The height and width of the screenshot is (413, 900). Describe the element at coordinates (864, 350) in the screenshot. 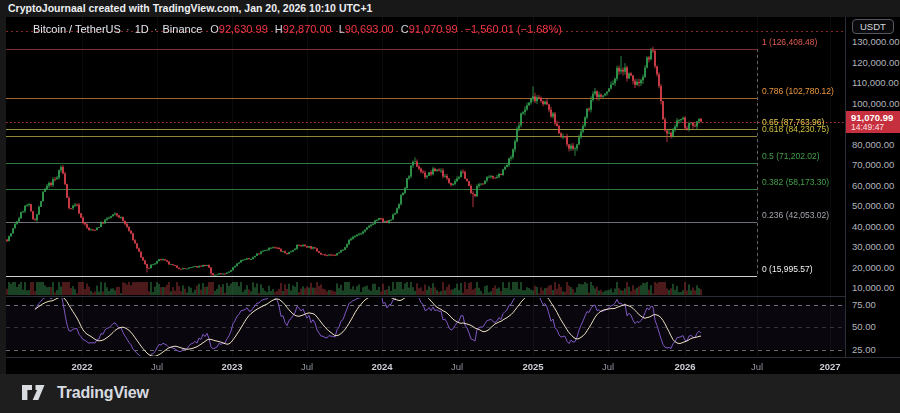

I see `price-axis-label: 25.00` at that location.